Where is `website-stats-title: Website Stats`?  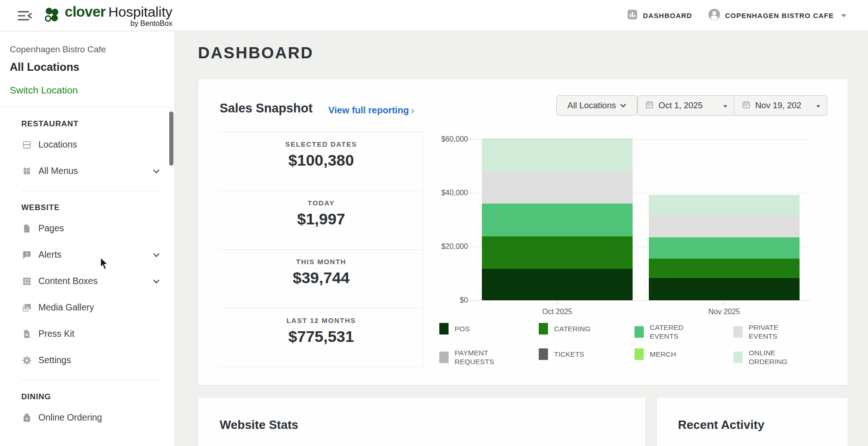 website-stats-title: Website Stats is located at coordinates (259, 425).